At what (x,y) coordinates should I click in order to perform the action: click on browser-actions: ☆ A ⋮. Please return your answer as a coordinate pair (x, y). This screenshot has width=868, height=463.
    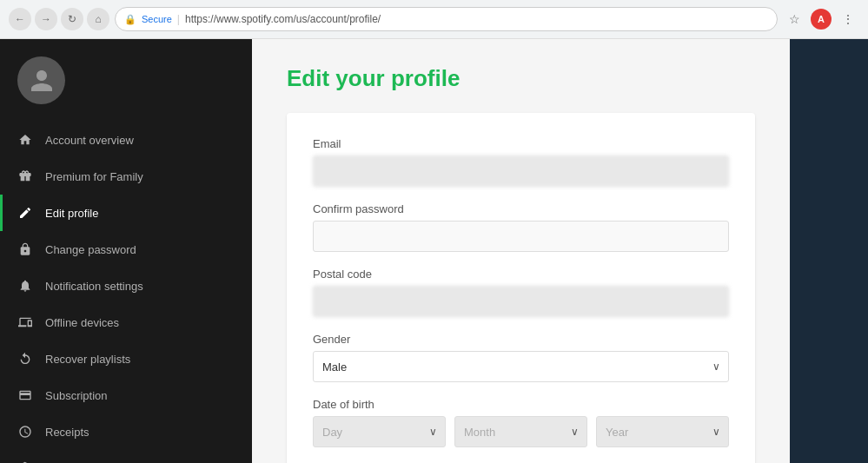
    Looking at the image, I should click on (821, 19).